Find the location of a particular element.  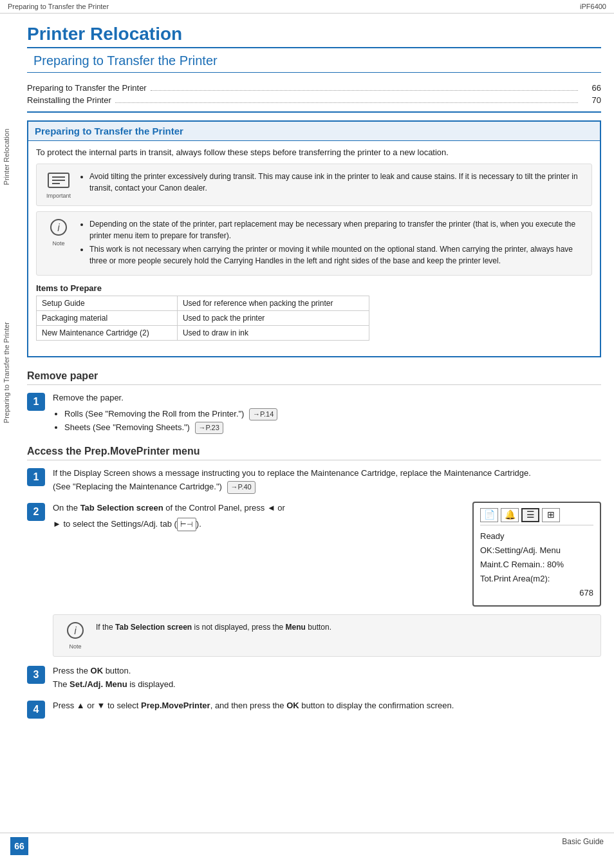

display-icon-menu: ☰ is located at coordinates (530, 515).